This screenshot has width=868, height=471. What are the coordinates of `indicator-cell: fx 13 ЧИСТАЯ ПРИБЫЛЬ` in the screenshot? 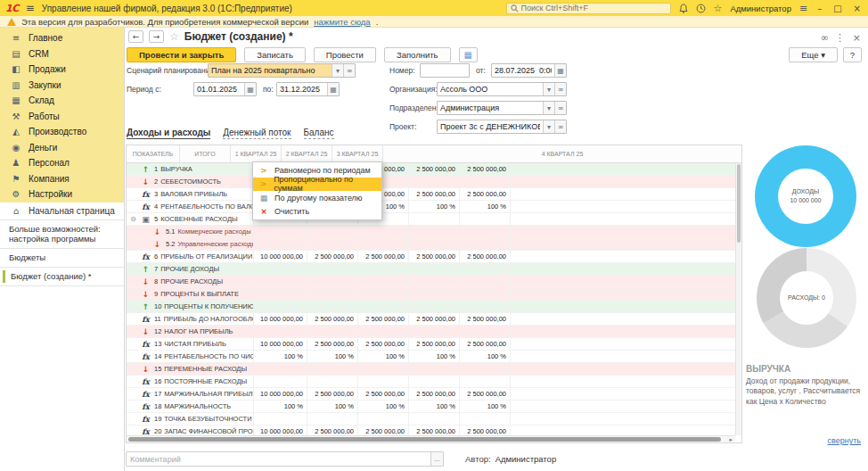 It's located at (191, 344).